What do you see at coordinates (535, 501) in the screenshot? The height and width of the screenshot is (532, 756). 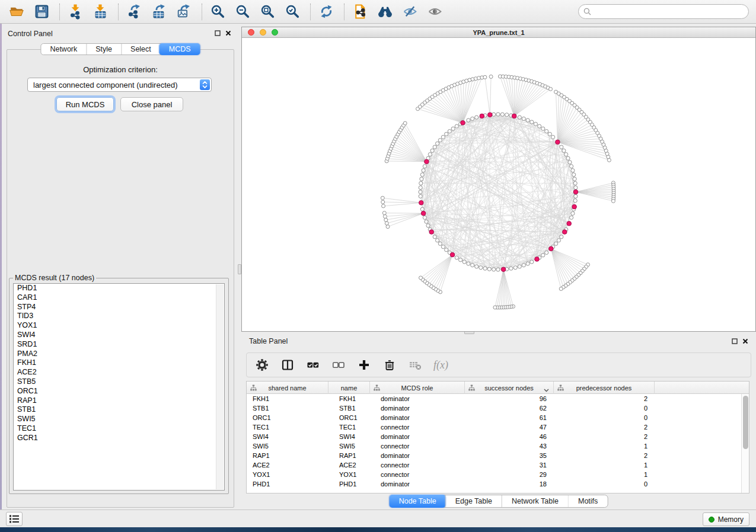 I see `table-tab-network-table: Network Table` at bounding box center [535, 501].